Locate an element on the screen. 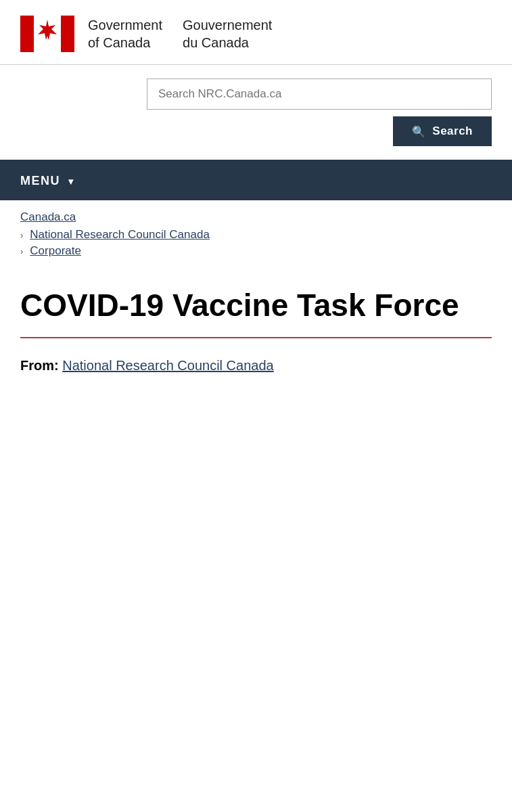 Image resolution: width=512 pixels, height=812 pixels. govt-name-french: Gouvernement du Canada is located at coordinates (227, 34).